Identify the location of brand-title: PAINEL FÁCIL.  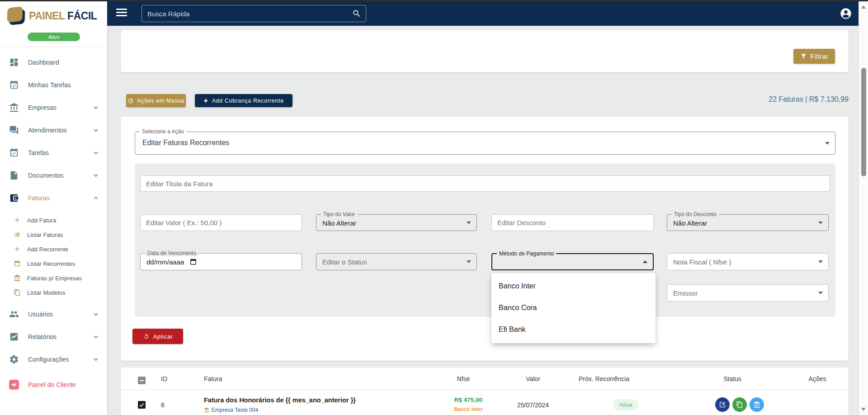
(63, 16).